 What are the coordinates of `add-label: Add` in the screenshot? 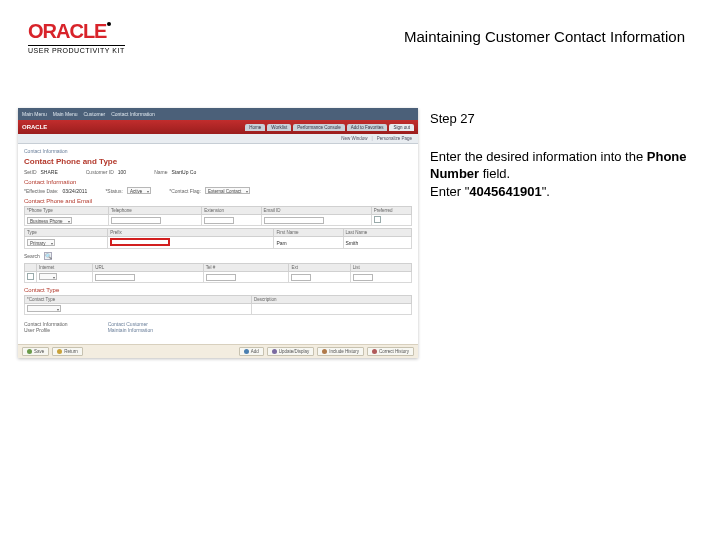 It's located at (255, 352).